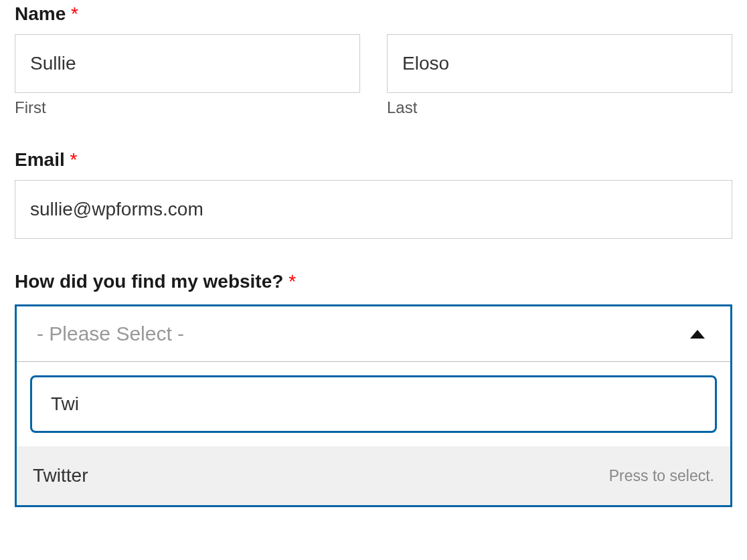 This screenshot has height=560, width=747. What do you see at coordinates (40, 13) in the screenshot?
I see `name-label-text: Name` at bounding box center [40, 13].